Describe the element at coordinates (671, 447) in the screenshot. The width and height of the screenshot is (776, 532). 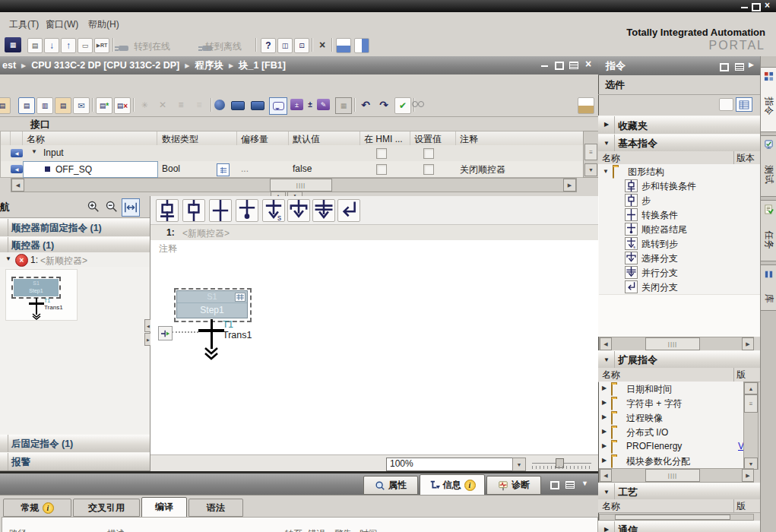
I see `tree-folder-profienergy: PROFIenergy V` at that location.